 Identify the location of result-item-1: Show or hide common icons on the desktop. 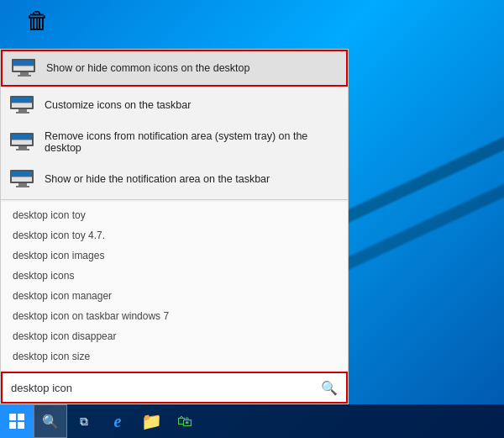
(175, 68).